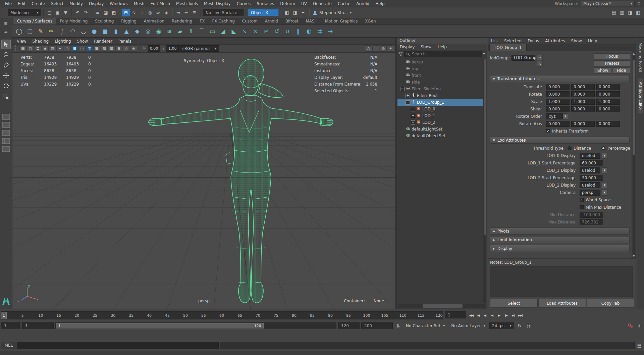 This screenshot has width=644, height=355. What do you see at coordinates (6, 55) in the screenshot?
I see `lasso-tool` at bounding box center [6, 55].